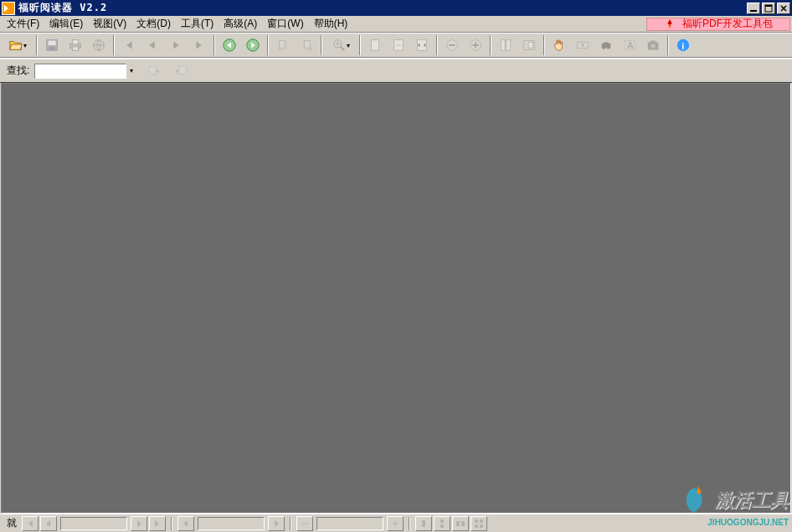  Describe the element at coordinates (23, 23) in the screenshot. I see `menu-file: 文件(F)` at that location.